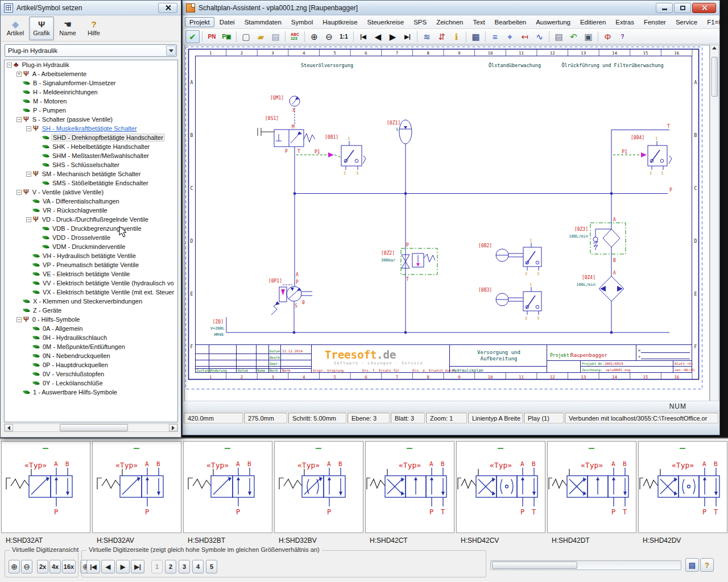 Image resolution: width=728 pixels, height=582 pixels. I want to click on tree-item-0n: 0N - Nebendruckquellen, so click(91, 356).